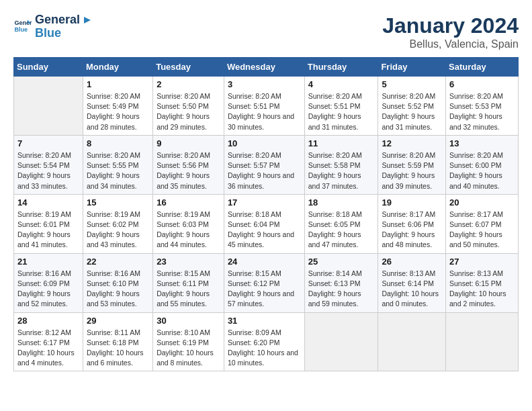 This screenshot has height=411, width=532. Describe the element at coordinates (265, 230) in the screenshot. I see `day-info: Sunrise: 8:18 AMSunset: 6:04 PMDaylight:…` at that location.